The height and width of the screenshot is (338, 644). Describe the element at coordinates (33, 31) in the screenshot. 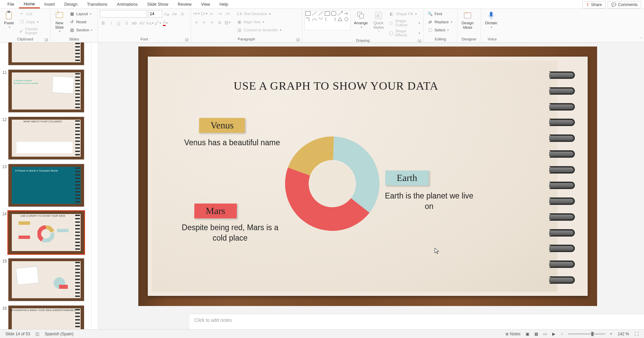

I see `format-painter-button: 🖌Format Painter` at that location.